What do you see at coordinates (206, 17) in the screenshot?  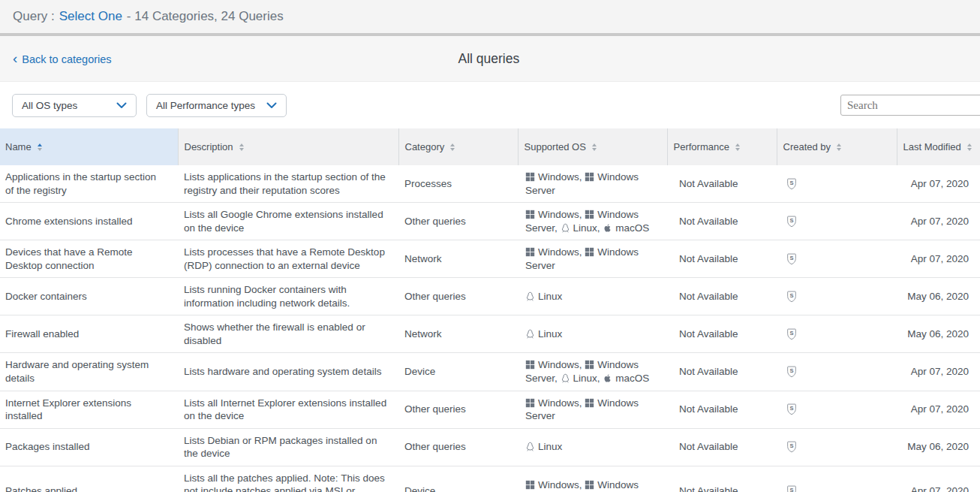 I see `query-summary: - 14 Categories, 24 Queries` at bounding box center [206, 17].